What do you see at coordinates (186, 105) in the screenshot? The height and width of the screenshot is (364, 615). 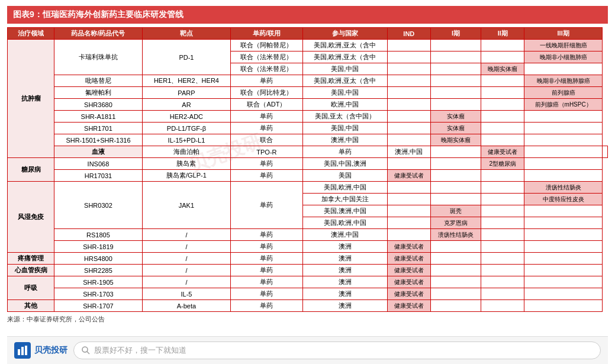 I see `table-cell: AR` at bounding box center [186, 105].